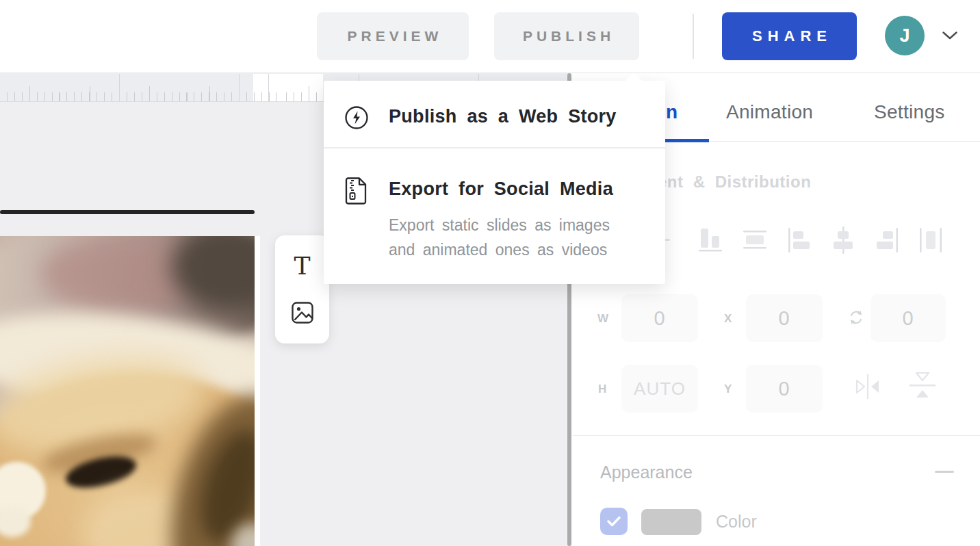  Describe the element at coordinates (660, 318) in the screenshot. I see `width-field: 0` at that location.